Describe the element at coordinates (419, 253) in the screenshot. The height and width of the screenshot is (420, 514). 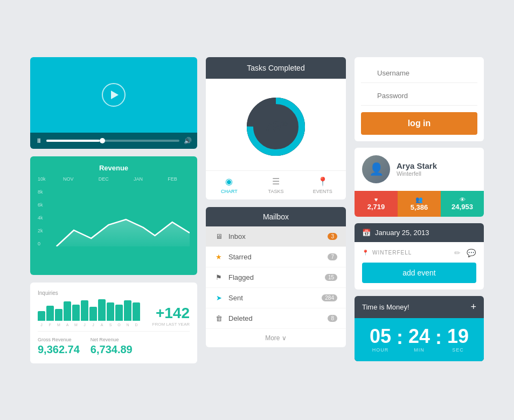
I see `location-row: 📍 WINTERFELL ✏ 💬` at that location.